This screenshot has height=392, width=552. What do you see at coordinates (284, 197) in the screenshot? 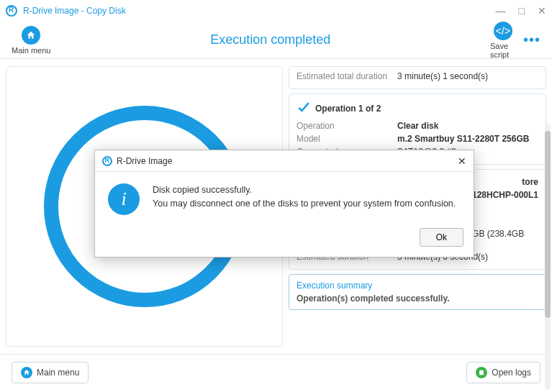
I see `dialog-body: i Disk copied successfully. You may disc…` at bounding box center [284, 197].